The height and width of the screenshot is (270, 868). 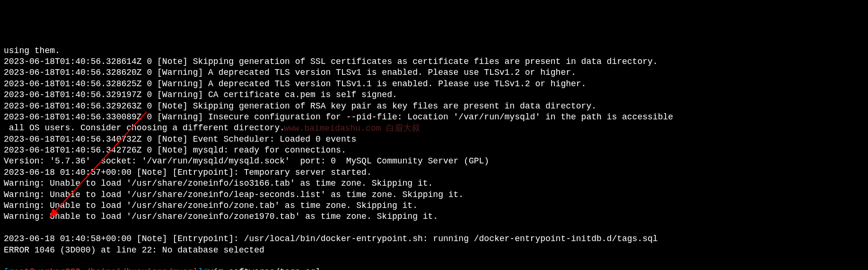 What do you see at coordinates (434, 268) in the screenshot?
I see `prompt-line-1: [root@worker233 /baimei/huaxiang/mysql]#…` at bounding box center [434, 268].